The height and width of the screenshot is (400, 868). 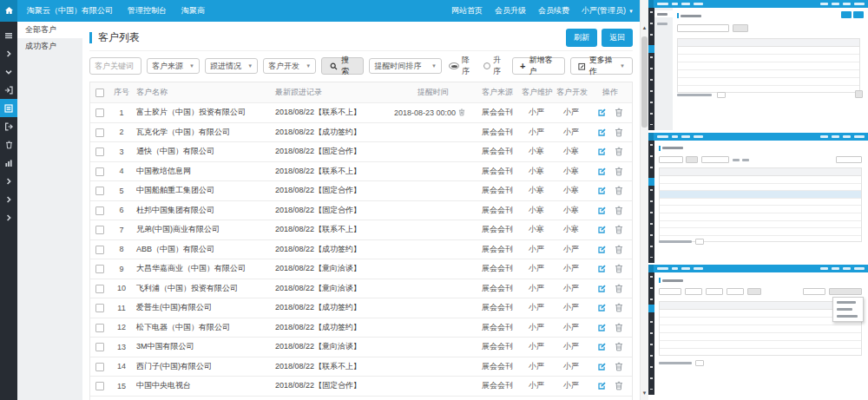 I want to click on developer-dropdown: 客户开发▼, so click(x=290, y=66).